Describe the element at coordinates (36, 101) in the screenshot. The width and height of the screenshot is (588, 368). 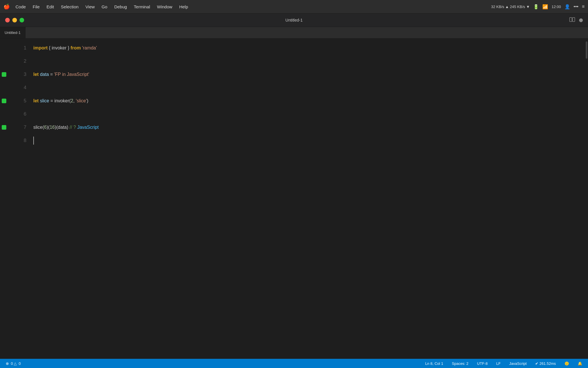
I see `keyword-let-5: let` at that location.